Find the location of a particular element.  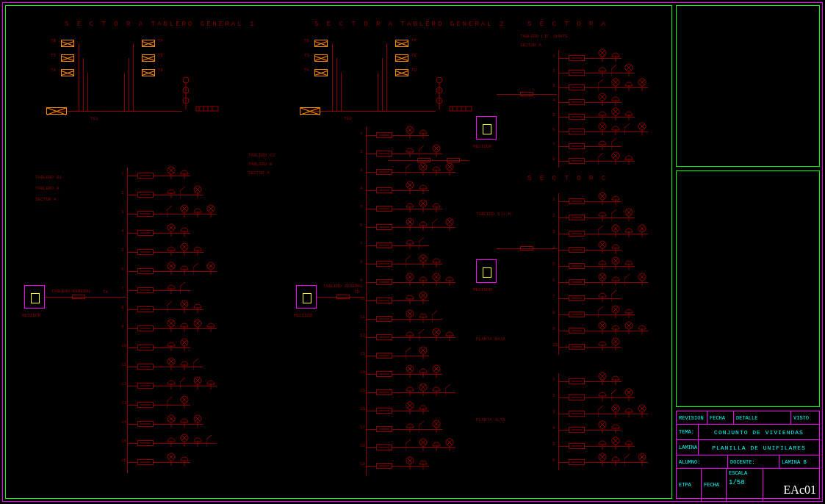

tb-etpa: ETPA is located at coordinates (689, 485).